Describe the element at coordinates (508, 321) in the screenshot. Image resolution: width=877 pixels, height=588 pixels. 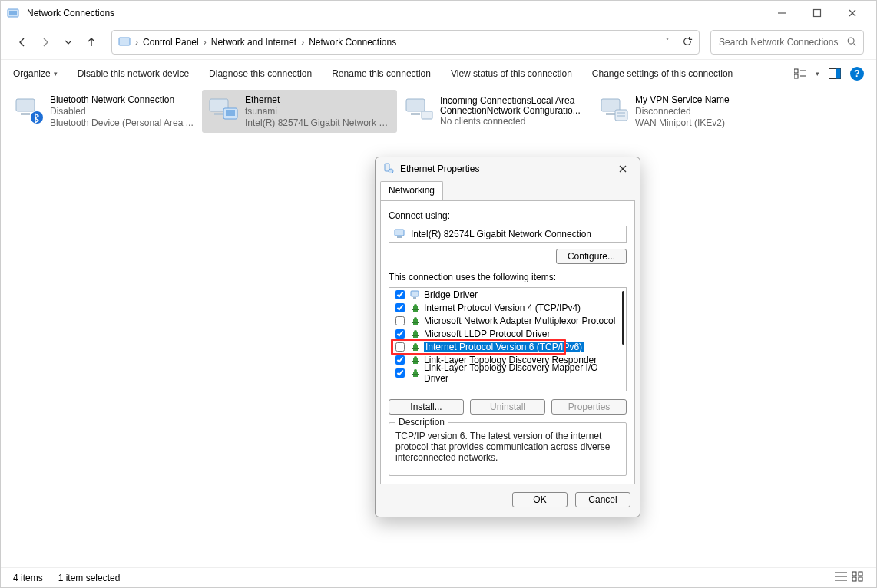
I see `component-item: Microsoft Network Adapter Multiplexor Pr…` at that location.